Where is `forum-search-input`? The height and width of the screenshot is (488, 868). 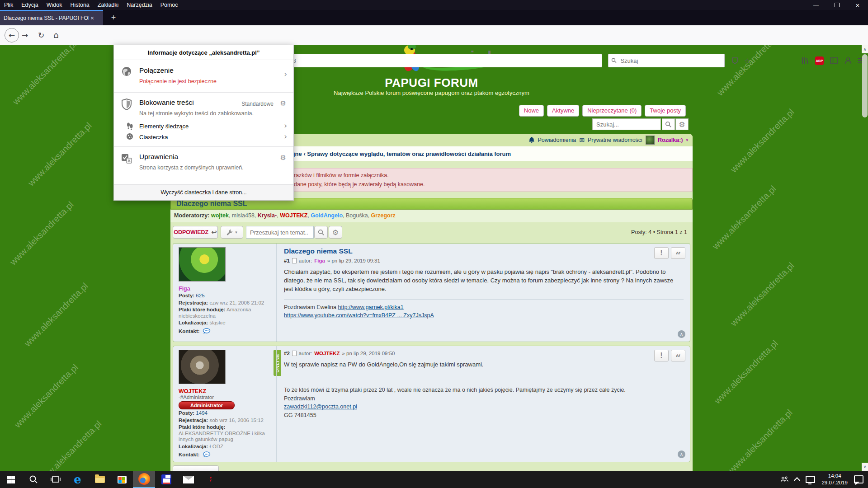 forum-search-input is located at coordinates (627, 125).